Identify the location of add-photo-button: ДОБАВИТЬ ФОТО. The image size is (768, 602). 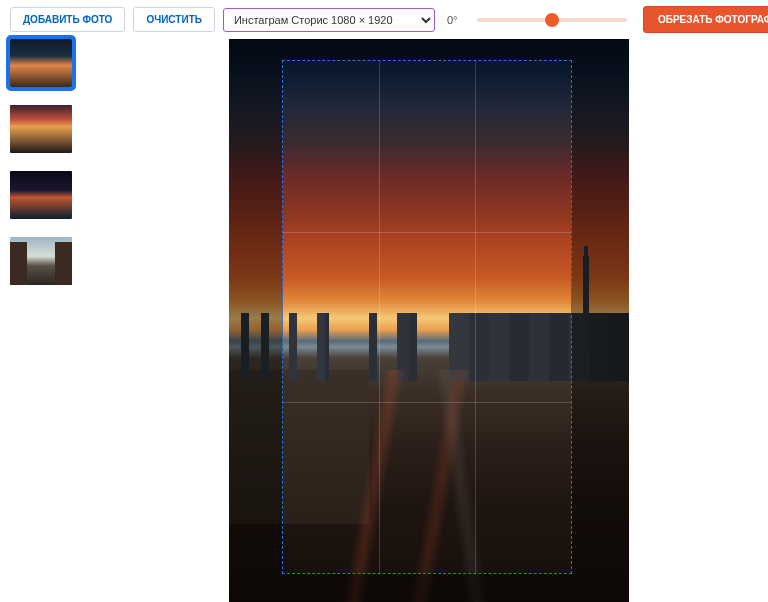
(68, 20).